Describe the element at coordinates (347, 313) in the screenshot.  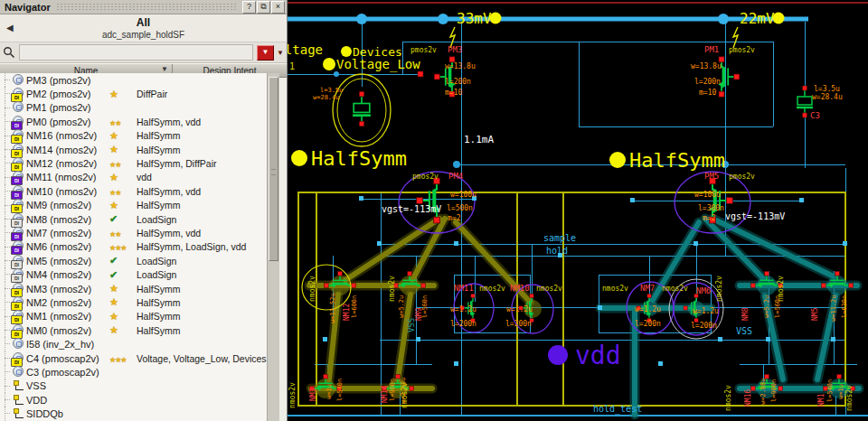
I see `schematic-label: NM12` at that location.